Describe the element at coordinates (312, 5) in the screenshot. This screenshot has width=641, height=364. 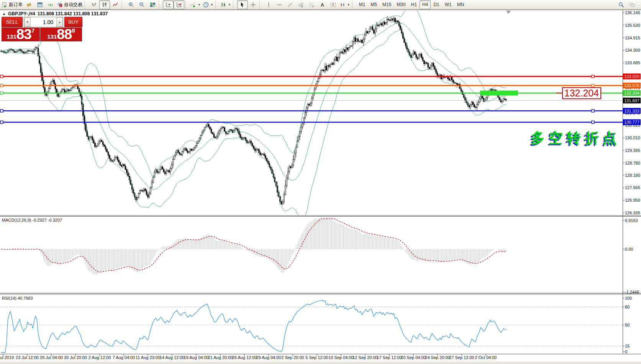
I see `fibonacci-icon: F` at that location.